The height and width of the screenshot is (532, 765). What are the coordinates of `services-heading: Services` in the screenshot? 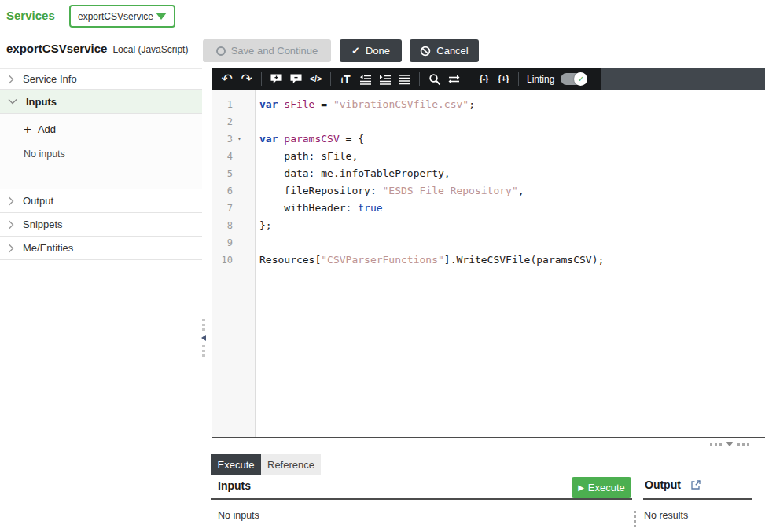 It's located at (31, 16).